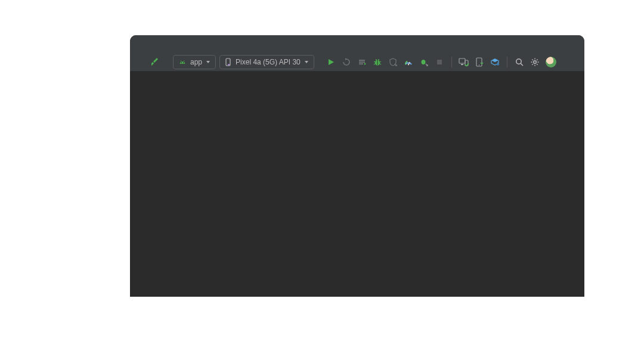 This screenshot has height=363, width=644. What do you see at coordinates (464, 62) in the screenshot?
I see `avd-manager-button` at bounding box center [464, 62].